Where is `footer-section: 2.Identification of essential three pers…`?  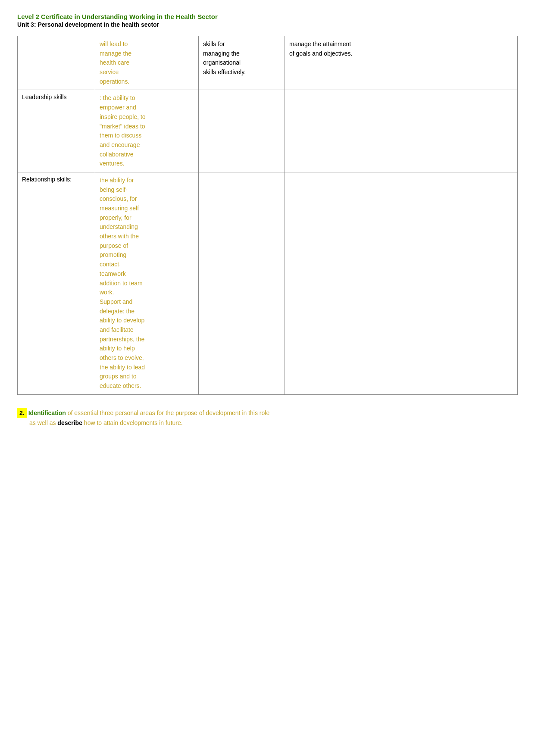
footer-section: 2.Identification of essential three pers… is located at coordinates (267, 418).